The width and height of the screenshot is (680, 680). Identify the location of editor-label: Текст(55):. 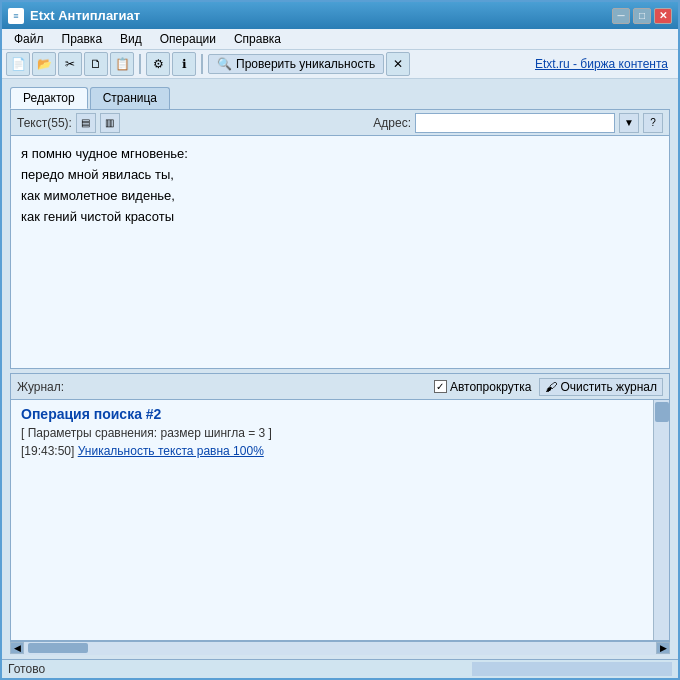
(44, 123).